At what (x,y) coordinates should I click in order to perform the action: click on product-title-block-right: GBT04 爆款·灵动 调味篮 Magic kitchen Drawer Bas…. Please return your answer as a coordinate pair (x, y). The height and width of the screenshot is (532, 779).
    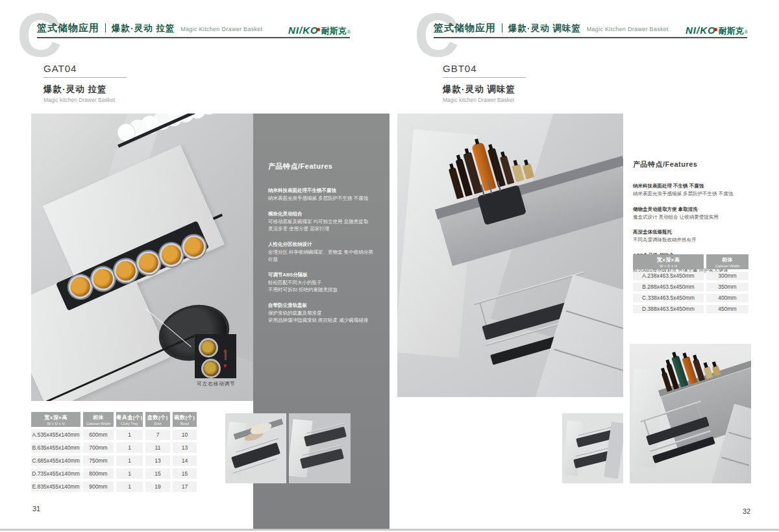
    Looking at the image, I should click on (484, 83).